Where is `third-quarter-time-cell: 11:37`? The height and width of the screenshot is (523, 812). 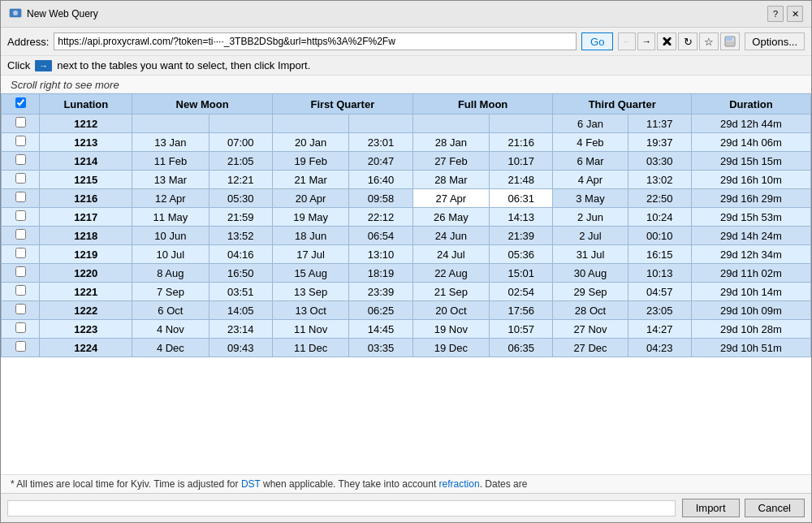
third-quarter-time-cell: 11:37 is located at coordinates (659, 123).